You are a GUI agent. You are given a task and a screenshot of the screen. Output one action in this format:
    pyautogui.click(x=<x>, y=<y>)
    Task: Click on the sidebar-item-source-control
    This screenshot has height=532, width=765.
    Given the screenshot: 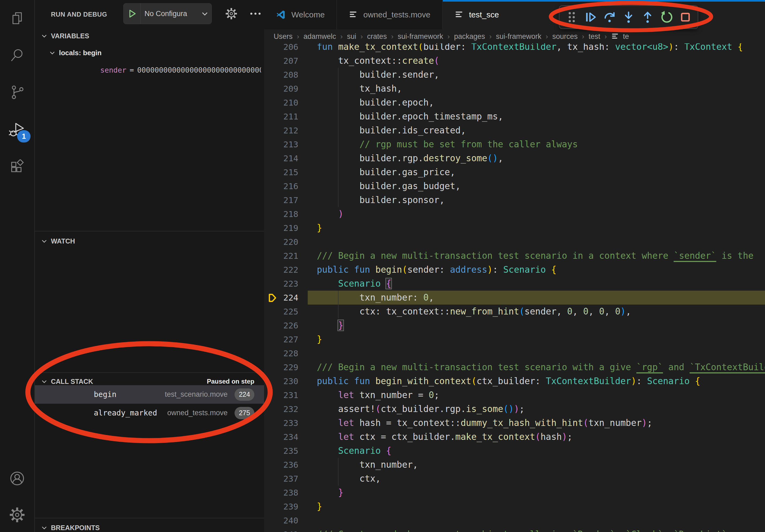 What is the action you would take?
    pyautogui.click(x=17, y=93)
    